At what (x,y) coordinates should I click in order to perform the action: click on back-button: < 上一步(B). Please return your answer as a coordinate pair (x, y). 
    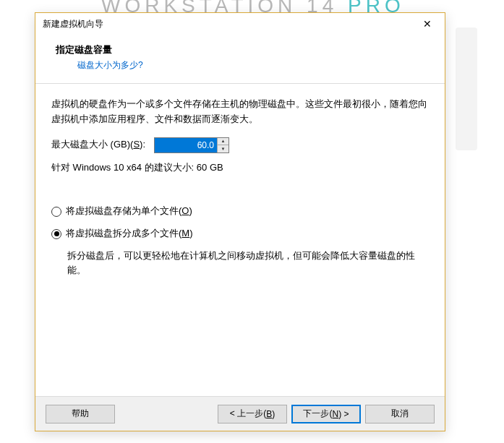
    Looking at the image, I should click on (252, 414).